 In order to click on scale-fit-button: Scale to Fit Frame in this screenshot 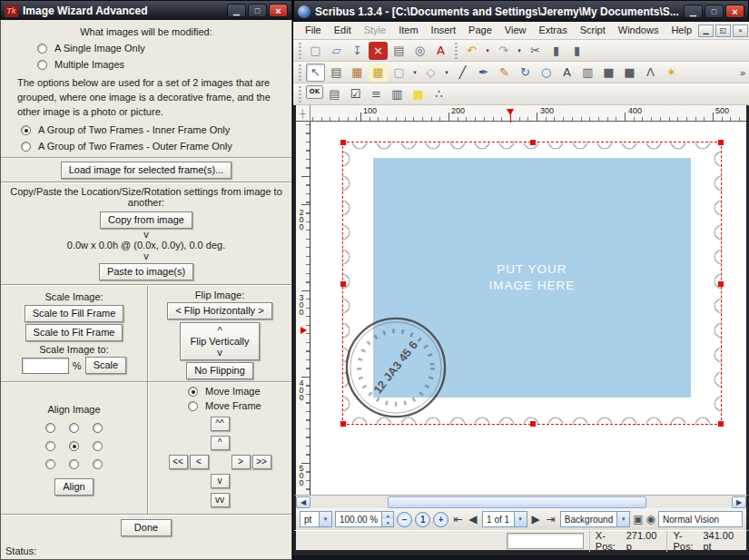, I will do `click(74, 332)`.